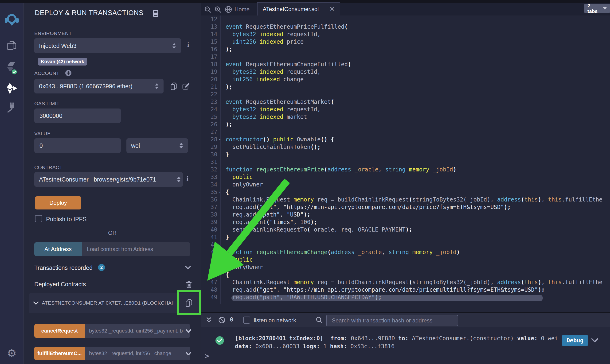  Describe the element at coordinates (188, 354) in the screenshot. I see `fulfill-change-expand-icon` at that location.